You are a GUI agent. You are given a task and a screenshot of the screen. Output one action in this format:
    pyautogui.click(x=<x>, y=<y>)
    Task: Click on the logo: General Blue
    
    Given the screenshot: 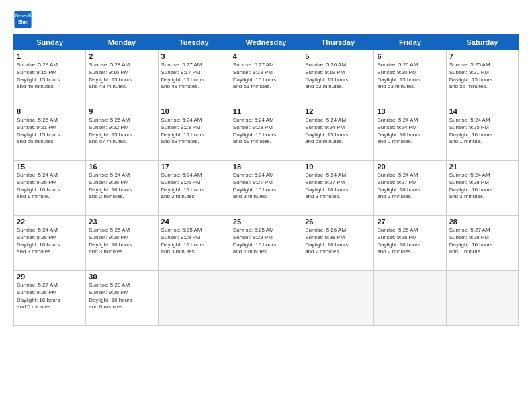 What is the action you would take?
    pyautogui.click(x=23, y=19)
    